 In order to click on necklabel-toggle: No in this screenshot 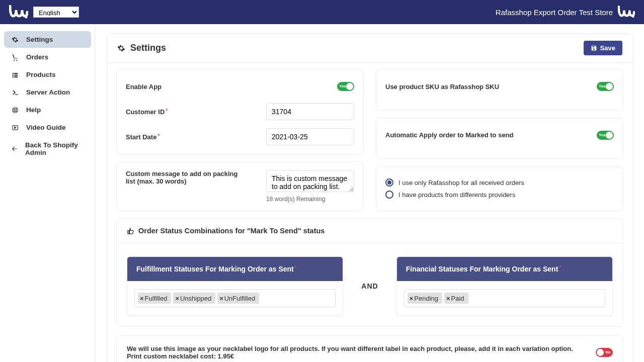, I will do `click(604, 352)`.